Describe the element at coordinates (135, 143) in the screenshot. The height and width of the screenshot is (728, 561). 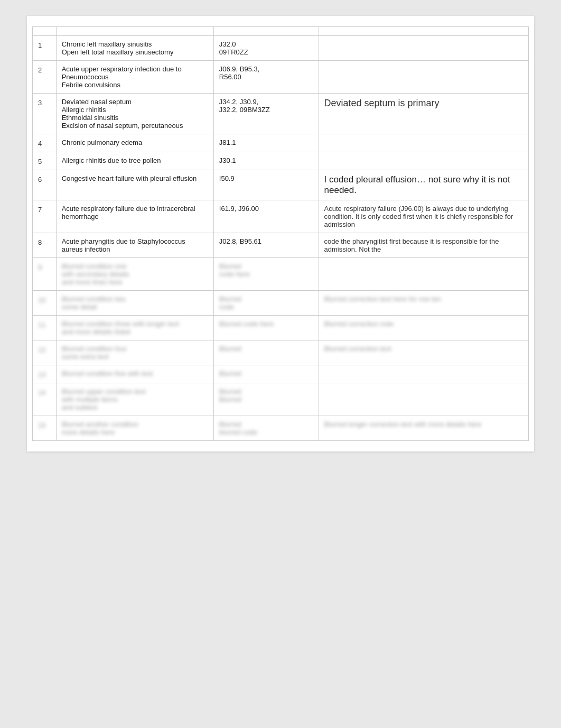
I see `row-description: Chronic pulmonary edema` at that location.